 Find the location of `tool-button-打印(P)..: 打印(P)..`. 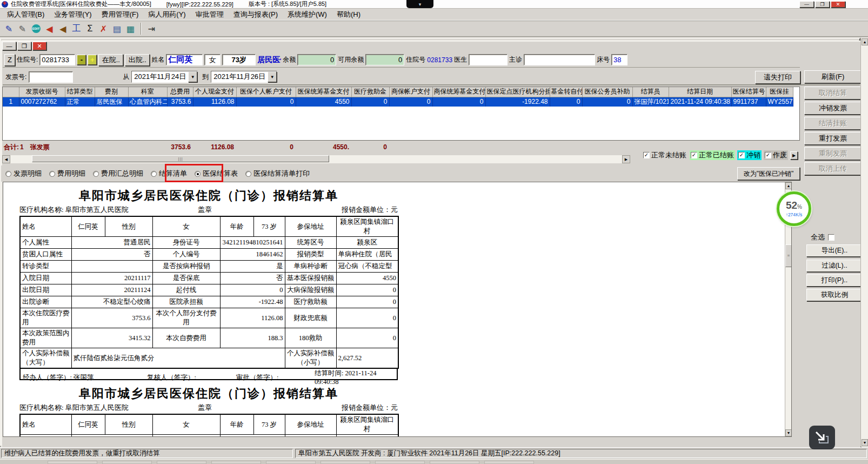

tool-button-打印(P)..: 打印(P).. is located at coordinates (834, 280).